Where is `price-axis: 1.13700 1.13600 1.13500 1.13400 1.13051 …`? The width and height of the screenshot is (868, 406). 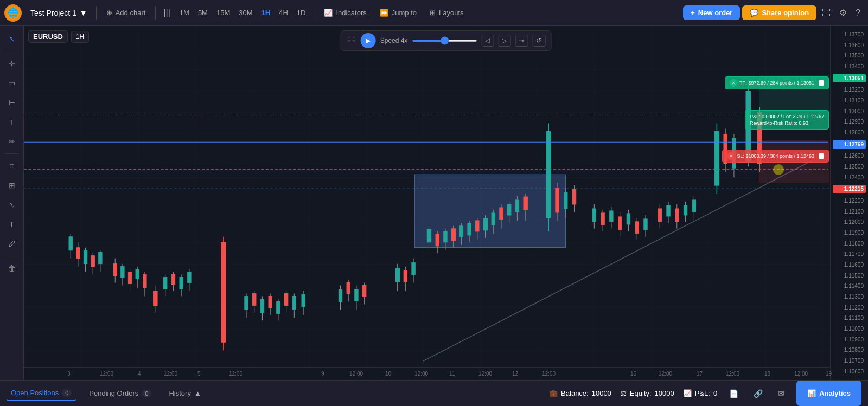
price-axis: 1.13700 1.13600 1.13500 1.13400 1.13051 … is located at coordinates (849, 203).